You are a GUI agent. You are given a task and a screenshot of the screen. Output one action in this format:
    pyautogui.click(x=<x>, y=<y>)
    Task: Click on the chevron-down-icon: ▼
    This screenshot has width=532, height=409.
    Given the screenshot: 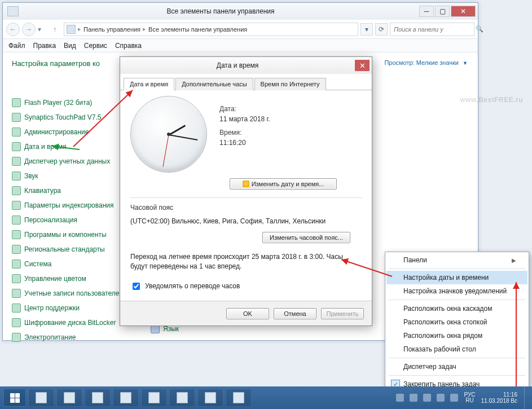 What is the action you would take?
    pyautogui.click(x=465, y=63)
    